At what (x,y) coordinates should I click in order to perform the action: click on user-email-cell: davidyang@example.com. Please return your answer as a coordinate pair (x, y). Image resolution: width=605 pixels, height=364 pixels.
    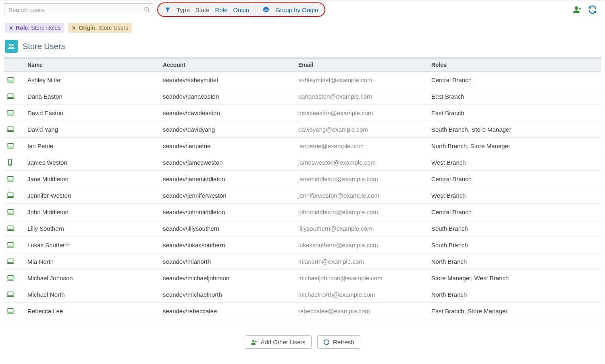
    Looking at the image, I should click on (362, 130).